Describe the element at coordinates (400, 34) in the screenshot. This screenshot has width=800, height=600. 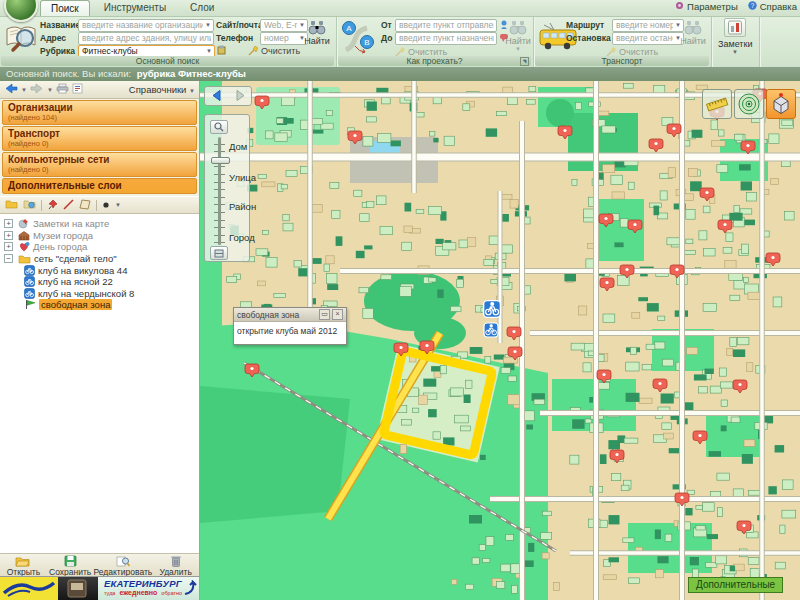
I see `ribbon: ПоискИнструментыСлои Параметры ? Справка` at that location.